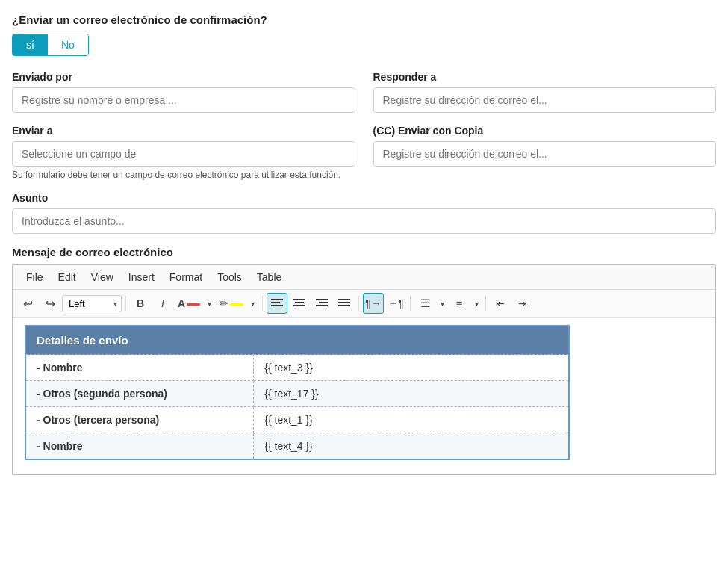  What do you see at coordinates (184, 175) in the screenshot?
I see `enviar-a-hint: Su formulario debe tener un campo de cor…` at bounding box center [184, 175].